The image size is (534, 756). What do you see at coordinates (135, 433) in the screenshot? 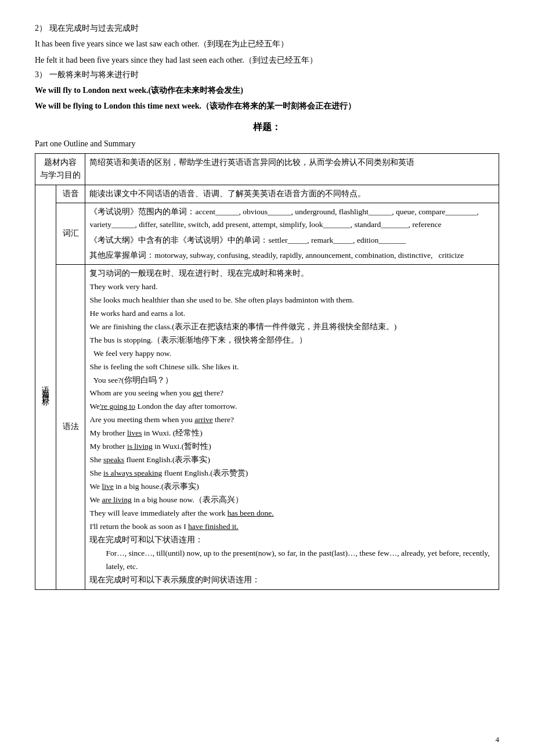
I see `underline-lives: lives` at bounding box center [135, 433].